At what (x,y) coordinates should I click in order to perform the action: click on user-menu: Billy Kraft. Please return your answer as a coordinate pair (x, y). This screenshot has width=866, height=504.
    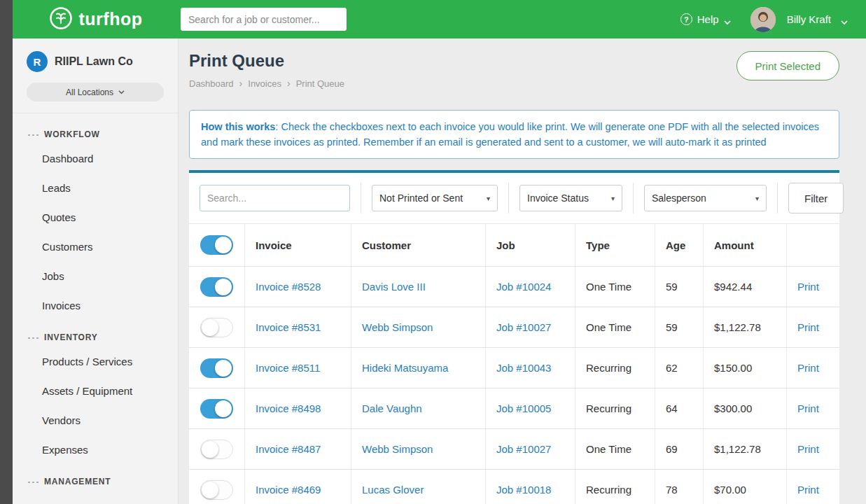
    Looking at the image, I should click on (809, 20).